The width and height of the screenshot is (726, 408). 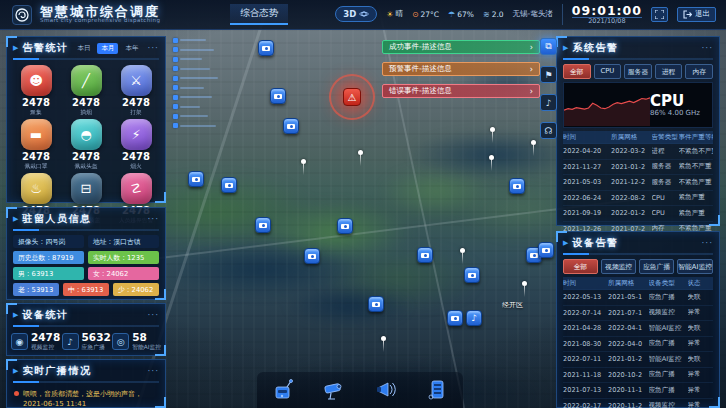 I want to click on alarm-stat-item: ⚡2478烟火, so click(x=136, y=145).